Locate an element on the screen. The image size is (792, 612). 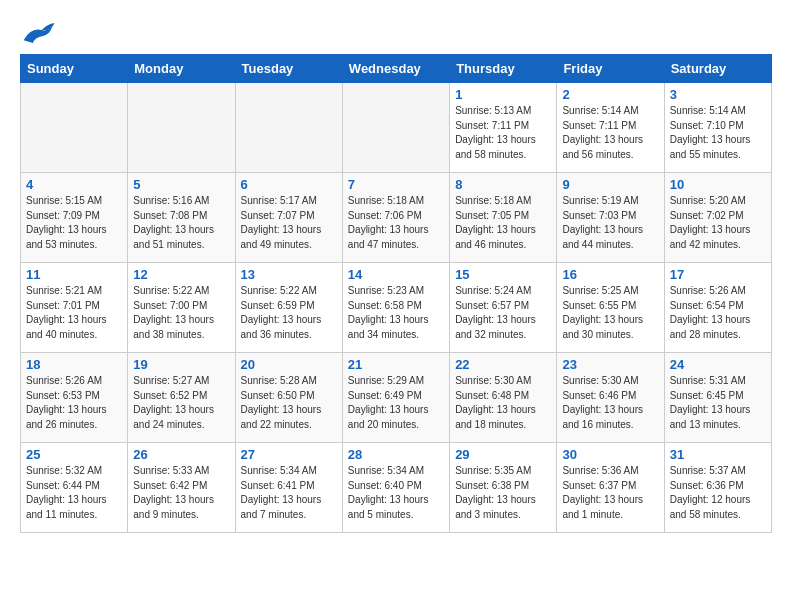
calendar-cell: 31Sunrise: 5:37 AM Sunset: 6:36 PM Dayli… is located at coordinates (718, 488).